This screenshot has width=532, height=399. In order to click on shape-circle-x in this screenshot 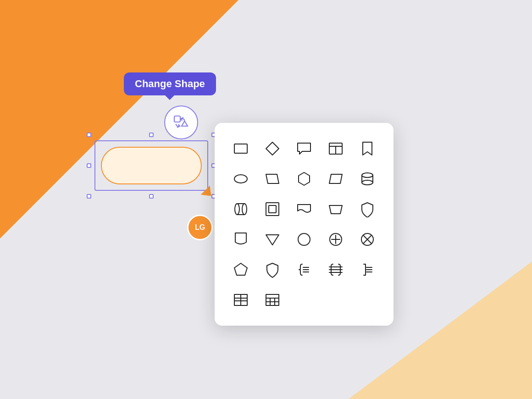, I will do `click(367, 239)`.